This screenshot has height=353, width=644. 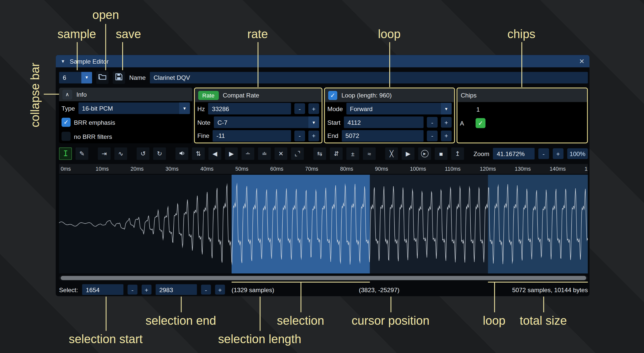 What do you see at coordinates (297, 154) in the screenshot?
I see `trim-button: ⌞⌝` at bounding box center [297, 154].